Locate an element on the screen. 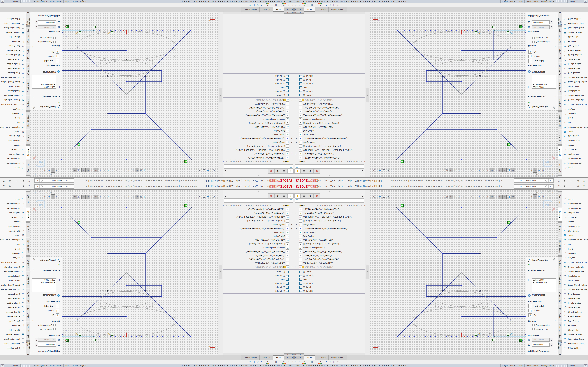 The image size is (588, 367). doc-tab-3d-views: 3D Views is located at coordinates (266, 9).